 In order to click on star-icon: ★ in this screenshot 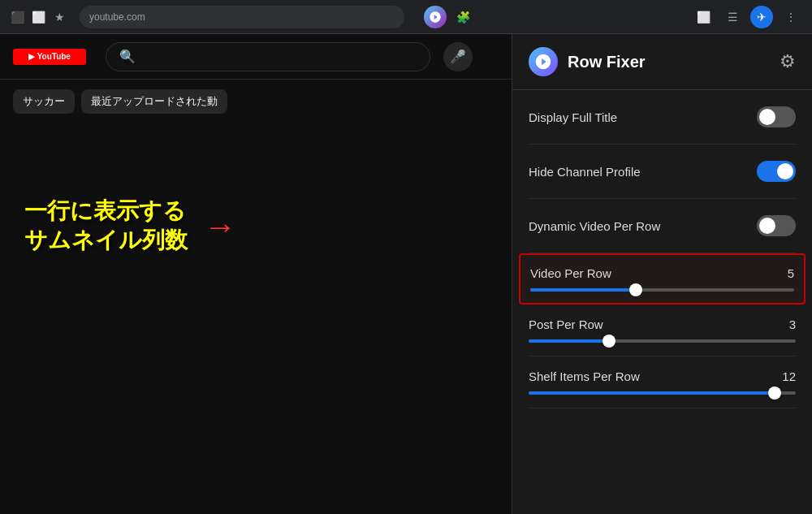, I will do `click(59, 17)`.